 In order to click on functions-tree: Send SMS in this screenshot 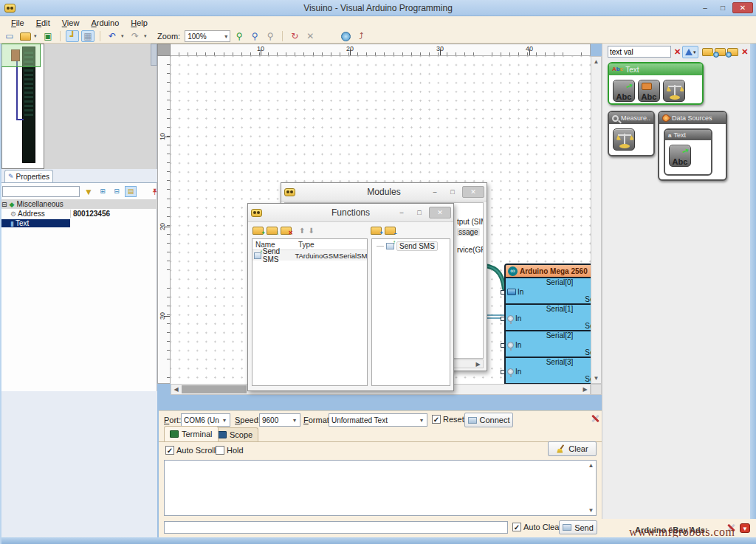, I will do `click(410, 312)`.